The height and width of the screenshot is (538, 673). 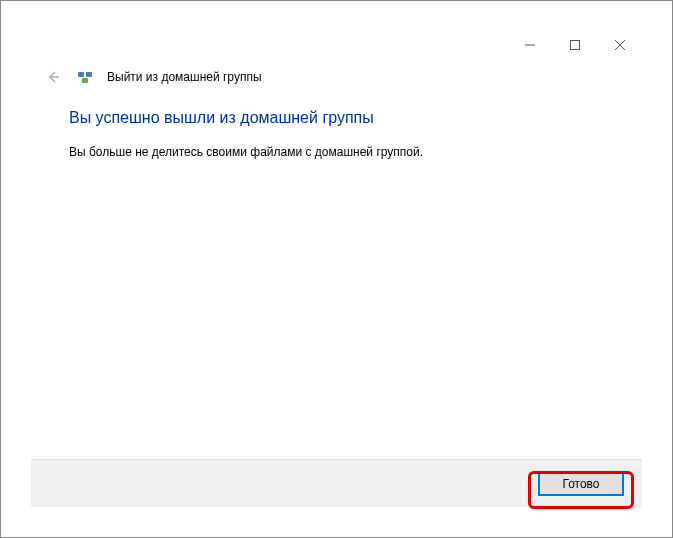 What do you see at coordinates (53, 77) in the screenshot?
I see `back-button` at bounding box center [53, 77].